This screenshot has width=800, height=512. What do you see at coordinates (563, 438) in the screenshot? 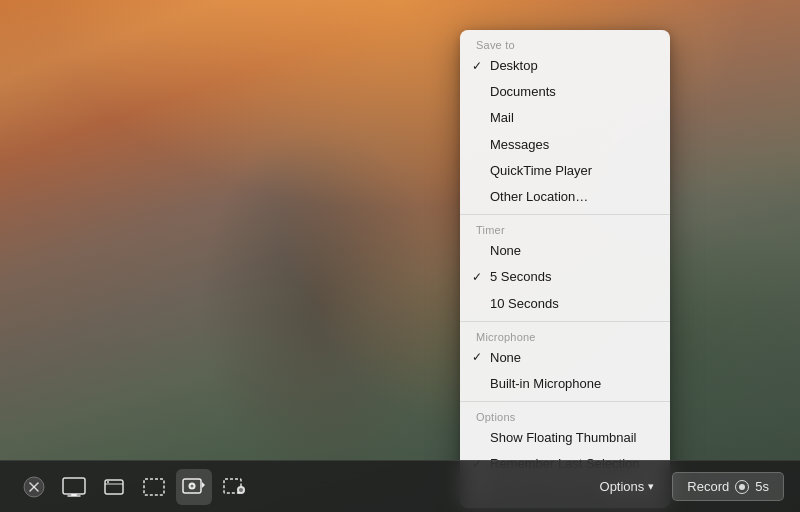
I see `menu-item-label-3-0: Show Floating Thumbnail` at bounding box center [563, 438].